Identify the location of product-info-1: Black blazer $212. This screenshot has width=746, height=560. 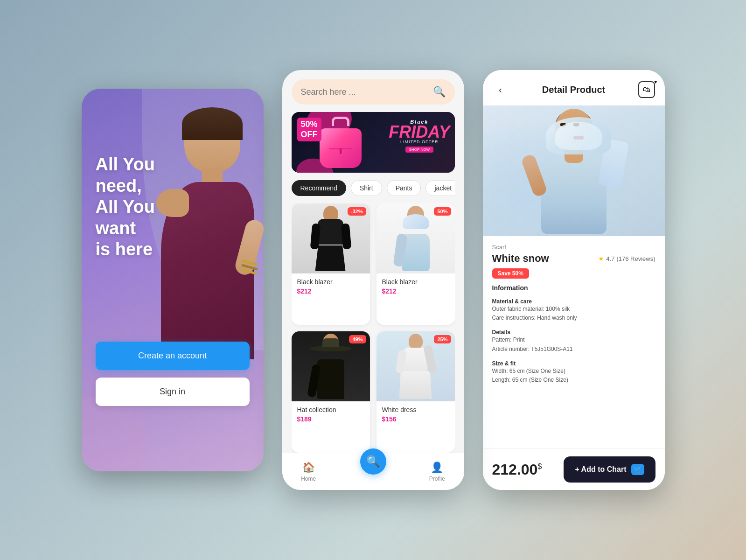
(331, 287).